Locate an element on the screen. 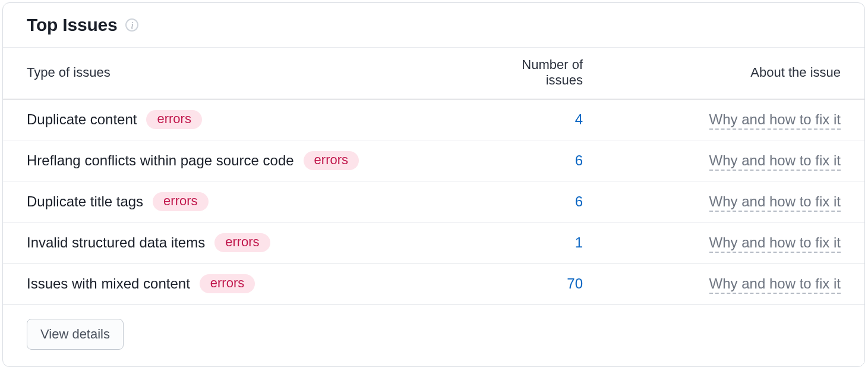 This screenshot has height=392, width=868. table-header-row: Type of issues Number of issues About th… is located at coordinates (434, 74).